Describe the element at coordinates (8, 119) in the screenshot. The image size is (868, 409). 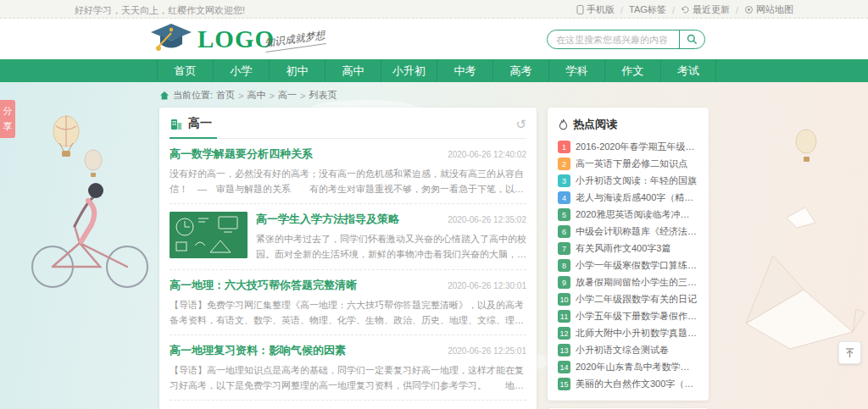
I see `share-button: 分享` at that location.